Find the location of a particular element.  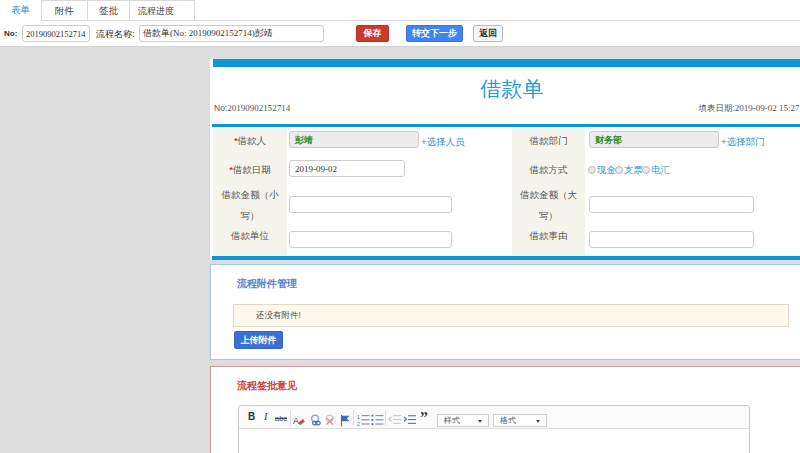

svg-text: A is located at coordinates (296, 421).